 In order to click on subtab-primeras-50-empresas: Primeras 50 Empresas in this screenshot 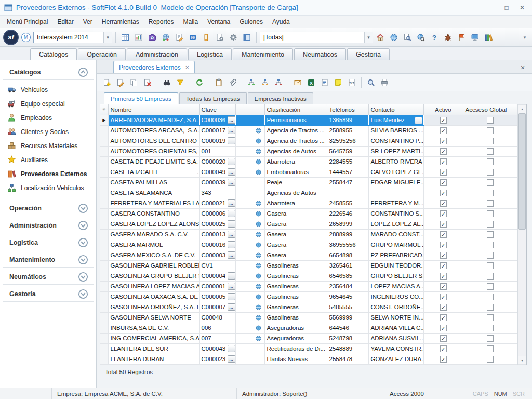, I will do `click(141, 99)`.